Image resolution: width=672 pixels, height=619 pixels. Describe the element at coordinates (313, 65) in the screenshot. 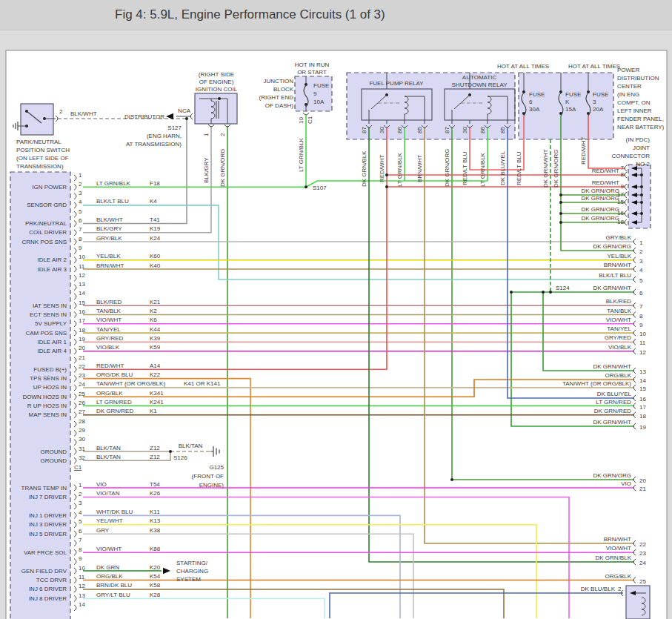

I see `diagram-label: HOT IN RUN` at that location.